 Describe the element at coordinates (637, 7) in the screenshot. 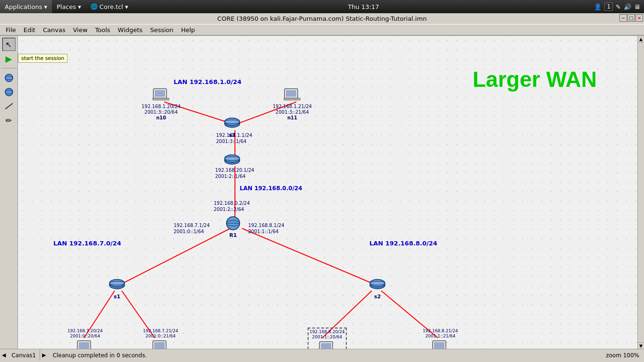

I see `screen-icon: 🖥` at that location.